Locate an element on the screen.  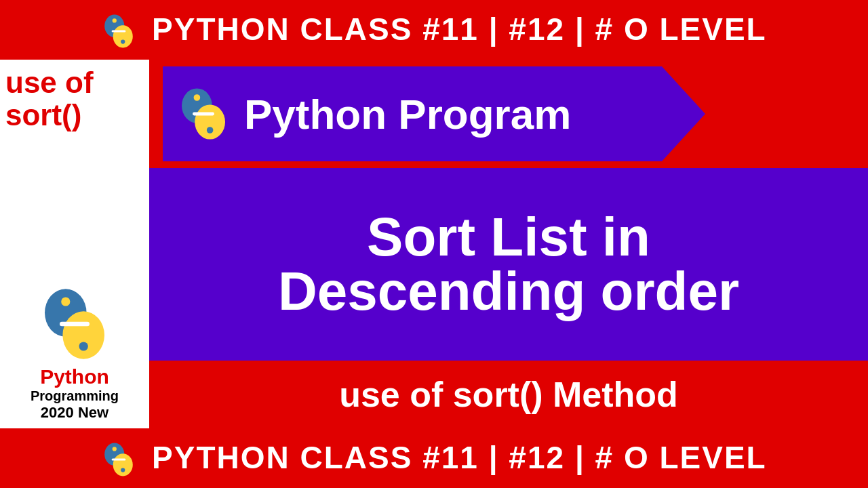
sidebar-year-label: 2020 New is located at coordinates (75, 413).